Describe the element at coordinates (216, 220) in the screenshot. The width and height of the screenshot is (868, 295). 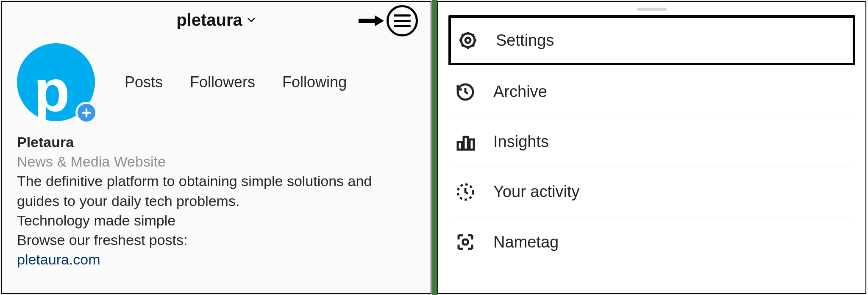
I see `bio-line-2: Technology made simple` at that location.